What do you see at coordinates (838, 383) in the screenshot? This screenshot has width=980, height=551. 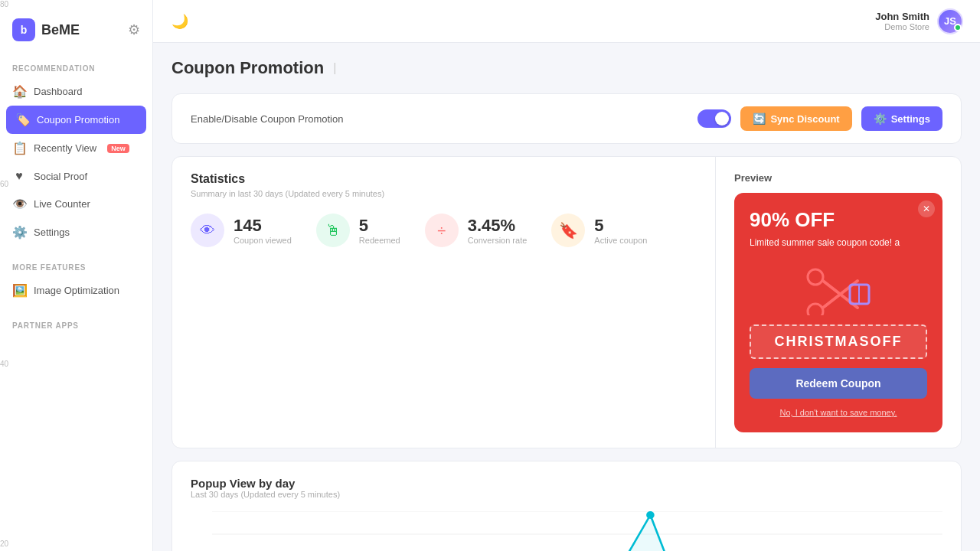 I see `redeem-button: Redeem Coupon` at bounding box center [838, 383].